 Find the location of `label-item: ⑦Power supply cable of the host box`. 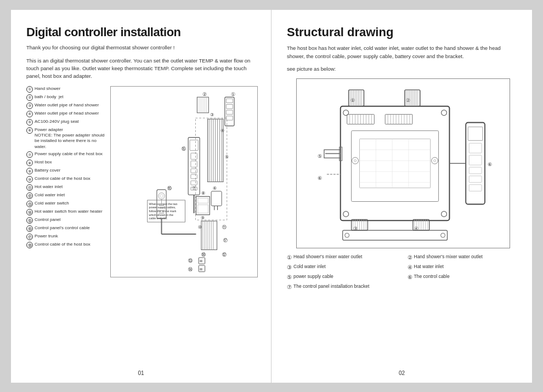

label-item: ⑦Power supply cable of the host box is located at coordinates (66, 155).